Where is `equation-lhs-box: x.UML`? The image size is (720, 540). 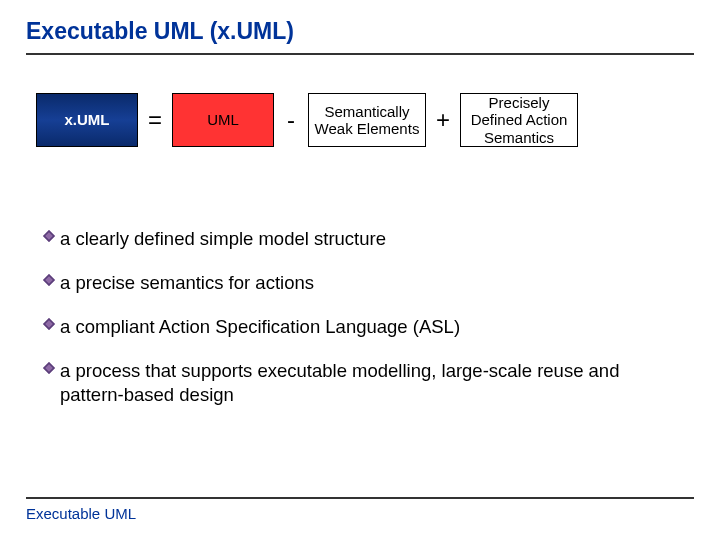 equation-lhs-box: x.UML is located at coordinates (87, 120).